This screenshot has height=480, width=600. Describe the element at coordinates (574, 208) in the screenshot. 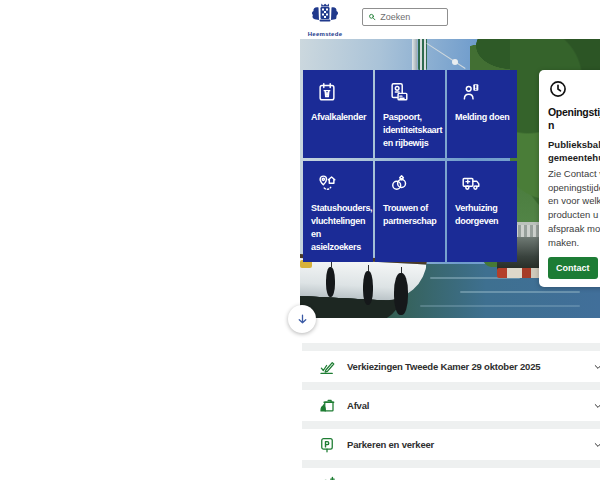

I see `card-body-text: Zie Contact voor openingstijden en voor …` at that location.